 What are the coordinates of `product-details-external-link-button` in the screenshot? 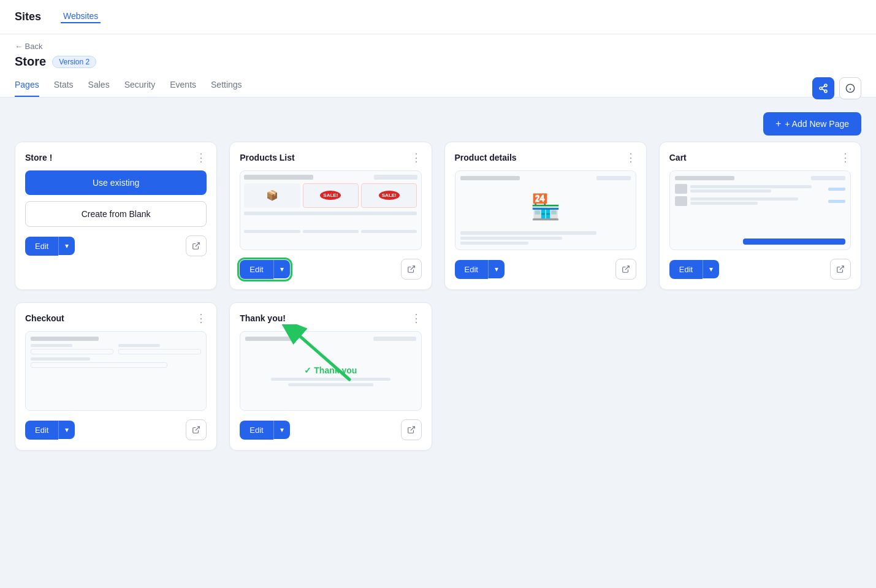 It's located at (626, 269).